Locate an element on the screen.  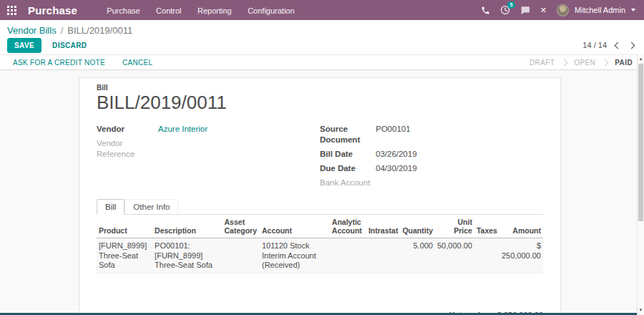
pager-next-icon is located at coordinates (632, 45).